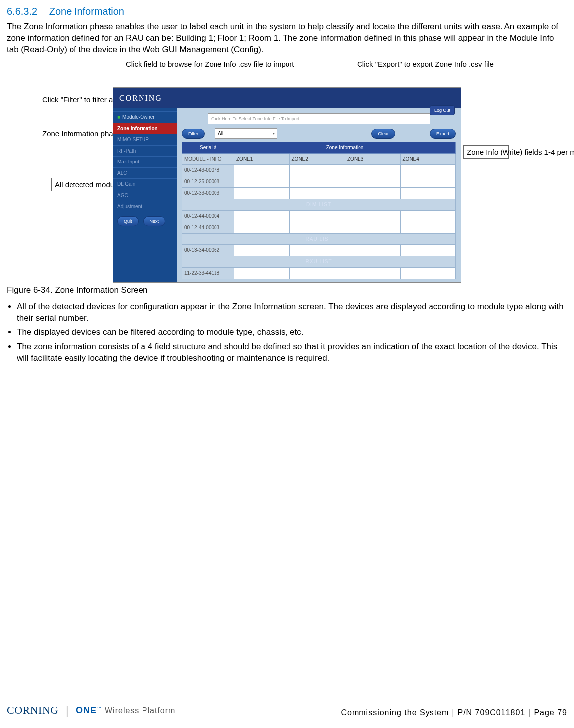  Describe the element at coordinates (141, 98) in the screenshot. I see `app-brand: CORNING` at that location.